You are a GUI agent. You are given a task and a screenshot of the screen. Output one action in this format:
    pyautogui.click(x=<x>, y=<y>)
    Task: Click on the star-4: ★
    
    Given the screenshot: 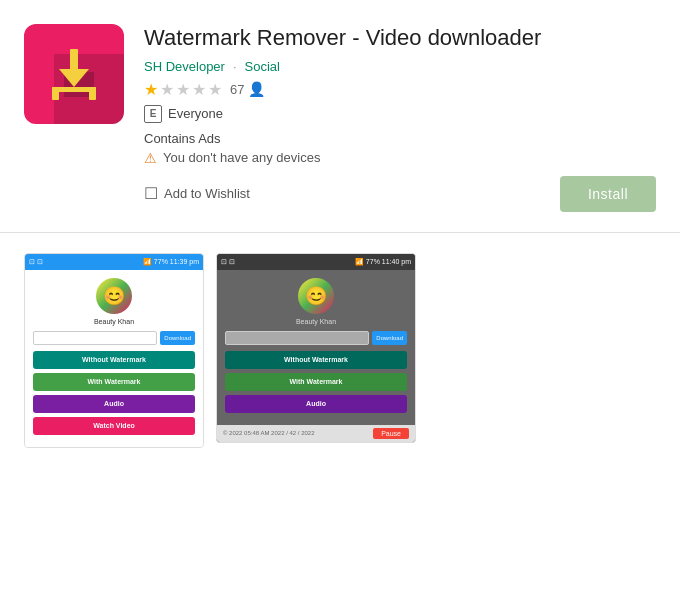 What is the action you would take?
    pyautogui.click(x=199, y=90)
    